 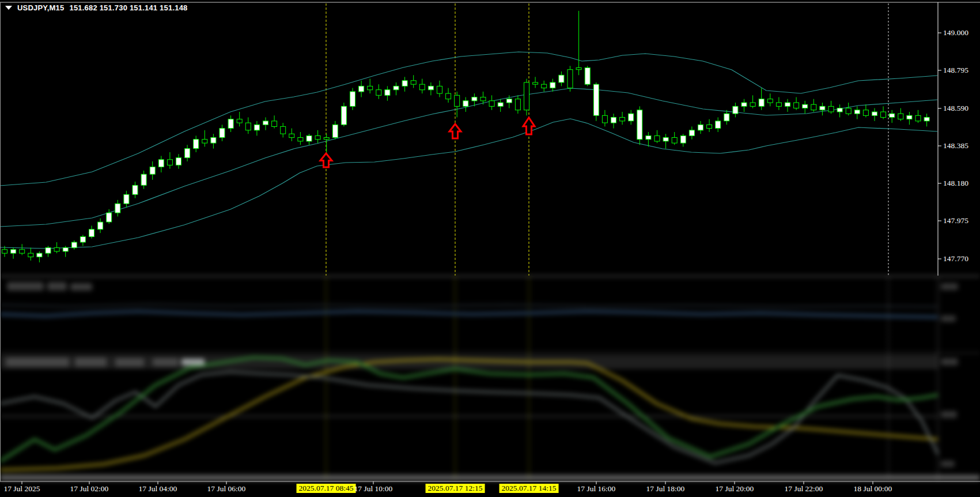 I want to click on highlighted-signal-time-label: 2025.07.17 14:15, so click(x=529, y=488).